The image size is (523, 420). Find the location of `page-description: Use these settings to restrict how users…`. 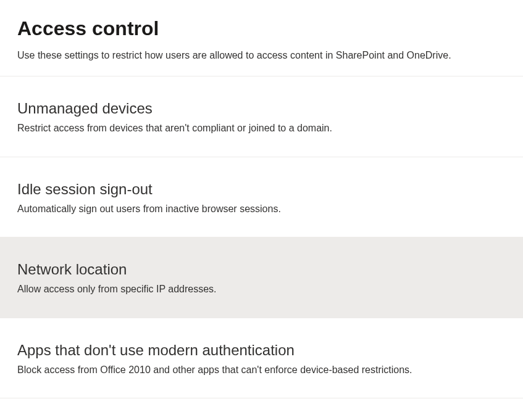

page-description: Use these settings to restrict how users… is located at coordinates (262, 56).